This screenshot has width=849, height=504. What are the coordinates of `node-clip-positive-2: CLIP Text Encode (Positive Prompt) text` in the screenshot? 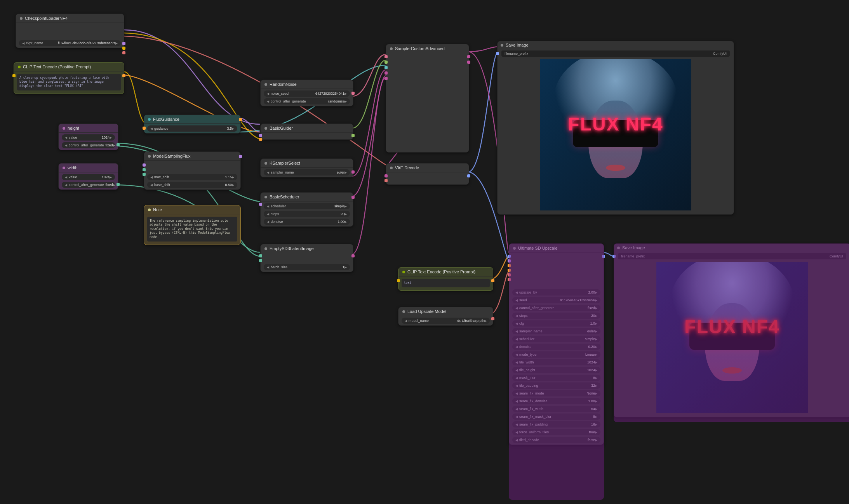 It's located at (446, 279).